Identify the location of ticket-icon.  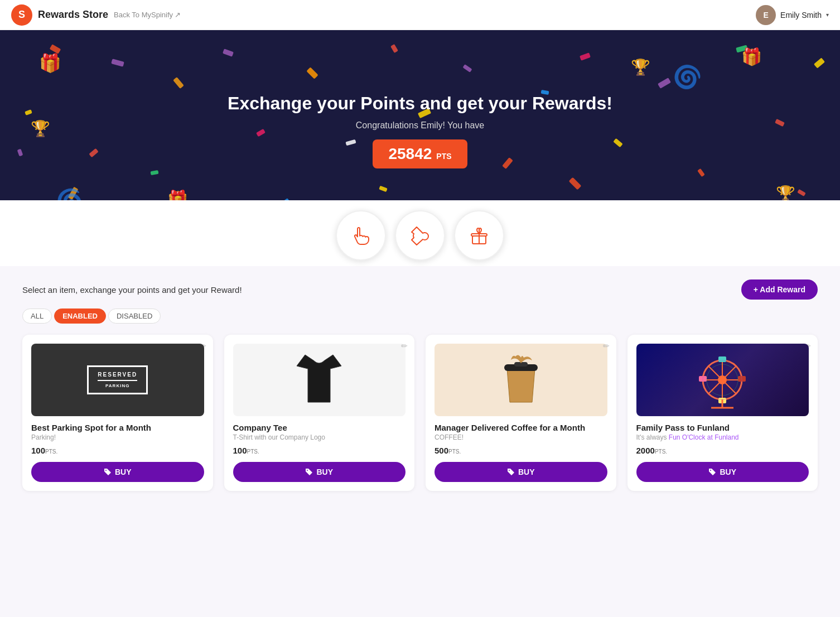
(420, 235).